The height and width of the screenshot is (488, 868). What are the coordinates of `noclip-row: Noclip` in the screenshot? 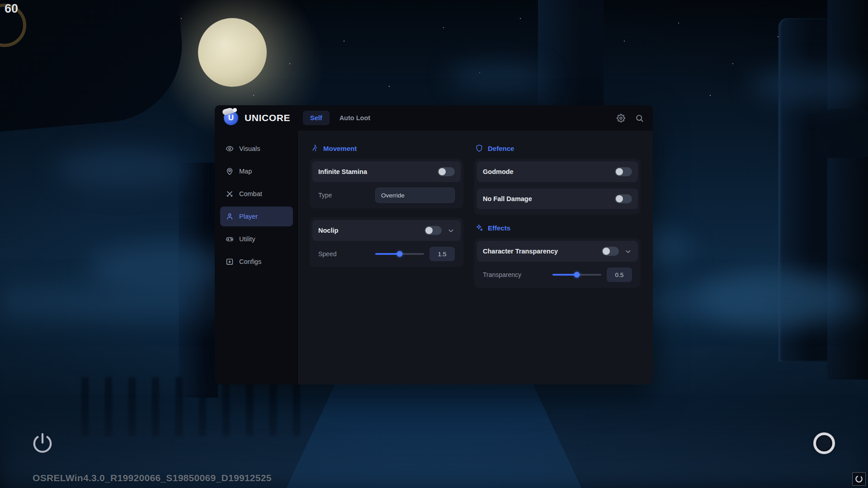 It's located at (387, 230).